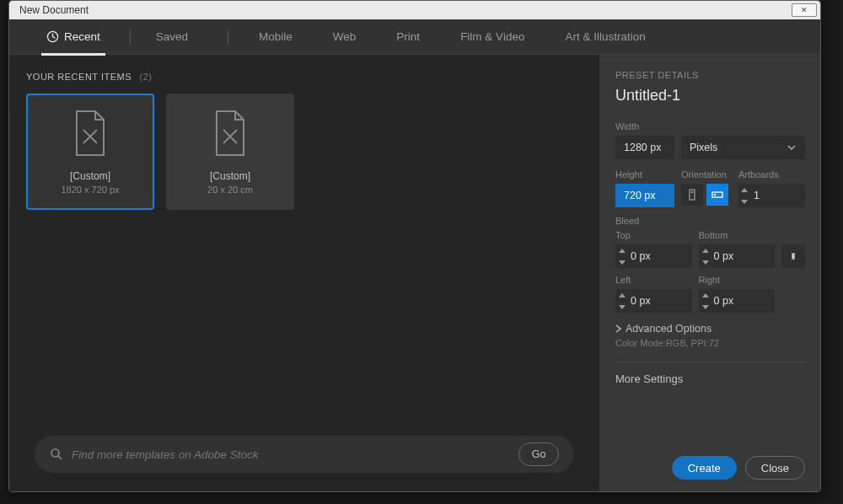  Describe the element at coordinates (705, 469) in the screenshot. I see `create-label: Create` at that location.